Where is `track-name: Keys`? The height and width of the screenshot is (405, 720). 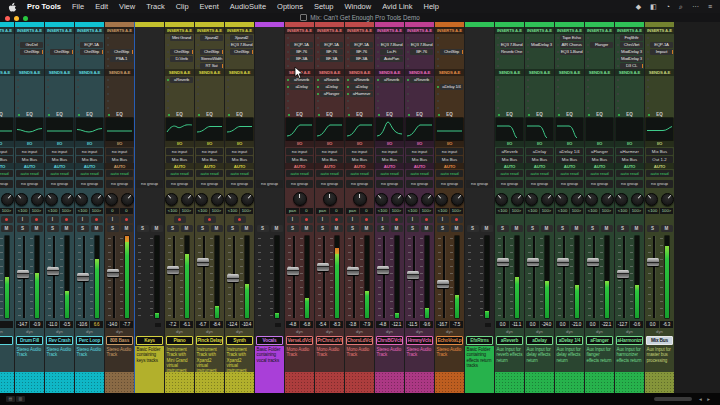
track-name: Keys is located at coordinates (150, 340).